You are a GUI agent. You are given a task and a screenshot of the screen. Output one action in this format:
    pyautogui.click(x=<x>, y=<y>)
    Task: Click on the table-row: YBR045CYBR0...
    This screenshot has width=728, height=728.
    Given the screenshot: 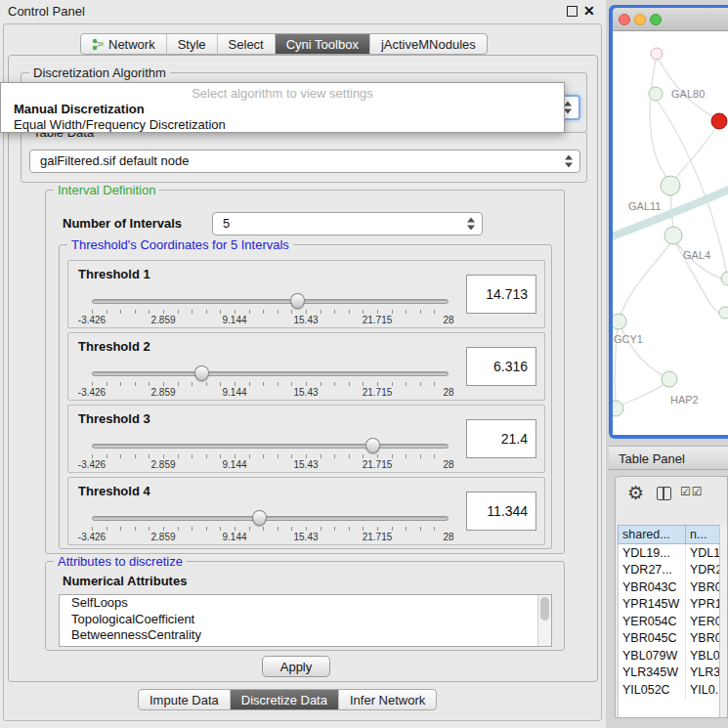 What is the action you would take?
    pyautogui.click(x=672, y=639)
    